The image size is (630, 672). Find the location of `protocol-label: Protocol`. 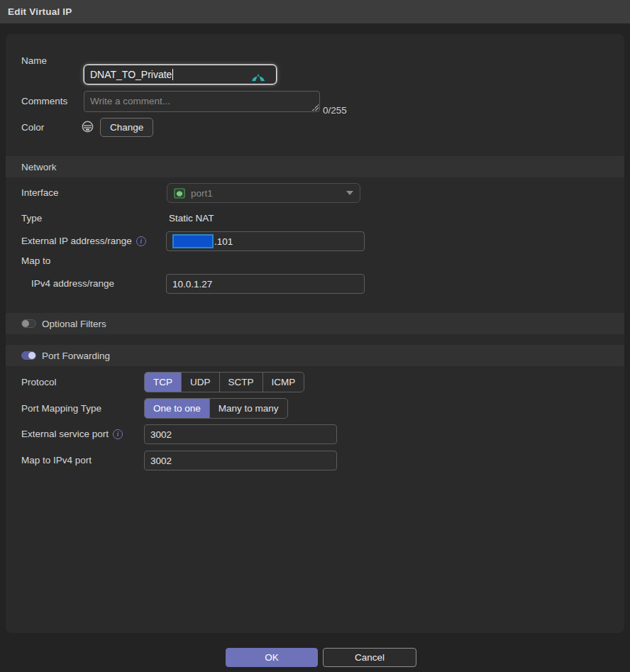

protocol-label: Protocol is located at coordinates (39, 382).